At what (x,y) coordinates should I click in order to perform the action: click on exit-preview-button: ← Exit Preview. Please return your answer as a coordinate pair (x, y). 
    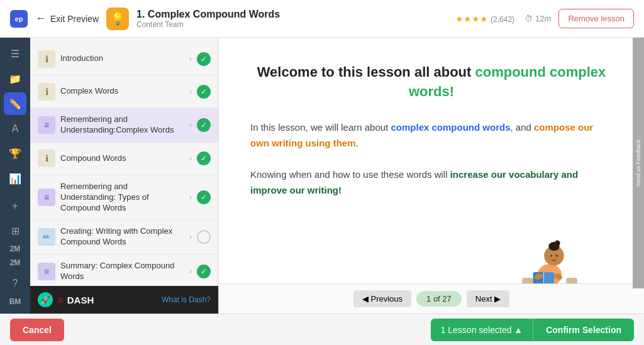
    Looking at the image, I should click on (67, 19).